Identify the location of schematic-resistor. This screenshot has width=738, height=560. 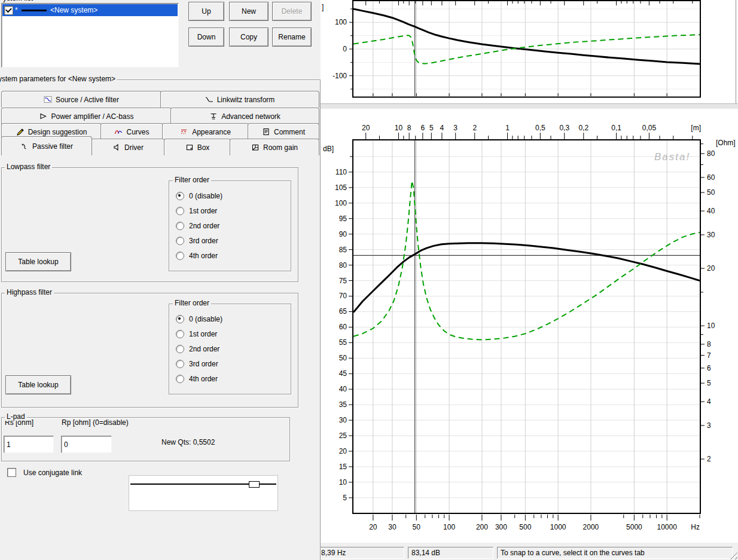
(254, 484).